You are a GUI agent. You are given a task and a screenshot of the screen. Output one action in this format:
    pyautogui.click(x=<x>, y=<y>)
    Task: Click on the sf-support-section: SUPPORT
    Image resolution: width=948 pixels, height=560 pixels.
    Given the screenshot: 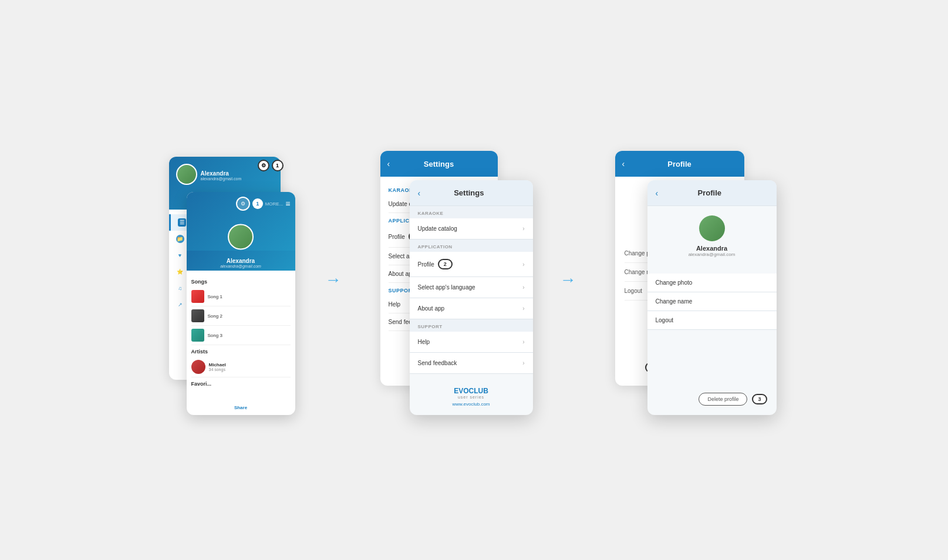 What is the action you would take?
    pyautogui.click(x=471, y=325)
    